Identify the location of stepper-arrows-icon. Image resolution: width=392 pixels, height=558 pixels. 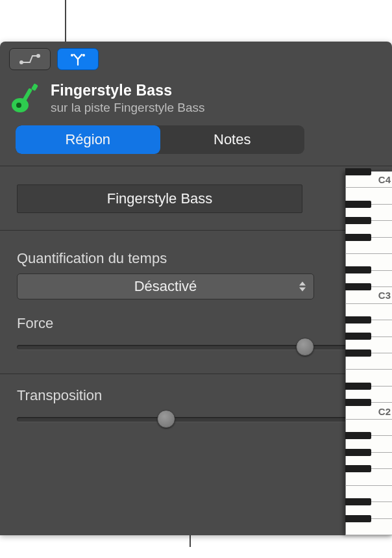
(302, 287).